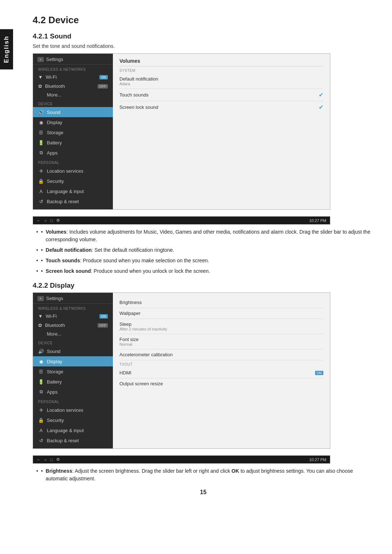  Describe the element at coordinates (41, 181) in the screenshot. I see `security-icon: 🔒` at that location.